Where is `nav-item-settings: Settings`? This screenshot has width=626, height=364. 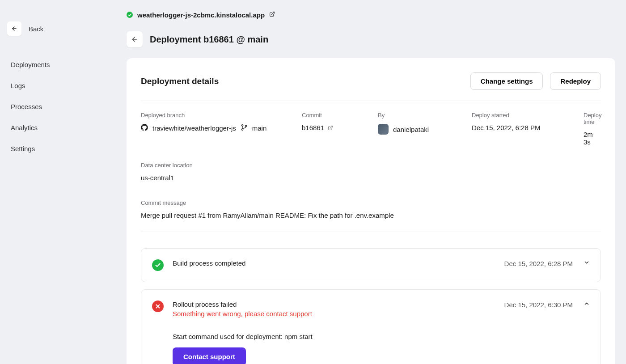
nav-item-settings: Settings is located at coordinates (53, 148).